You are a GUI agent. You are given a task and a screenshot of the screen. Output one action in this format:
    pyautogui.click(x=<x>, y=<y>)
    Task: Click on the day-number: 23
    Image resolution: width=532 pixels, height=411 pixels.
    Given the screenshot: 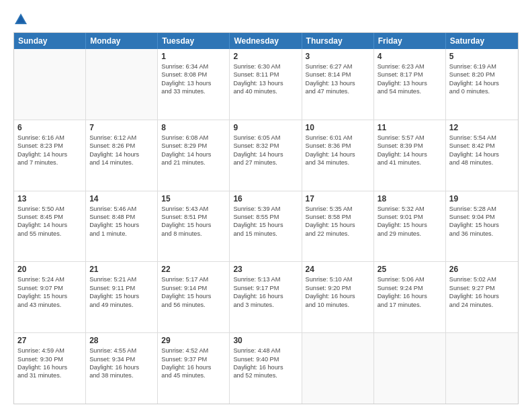 What is the action you would take?
    pyautogui.click(x=265, y=269)
    